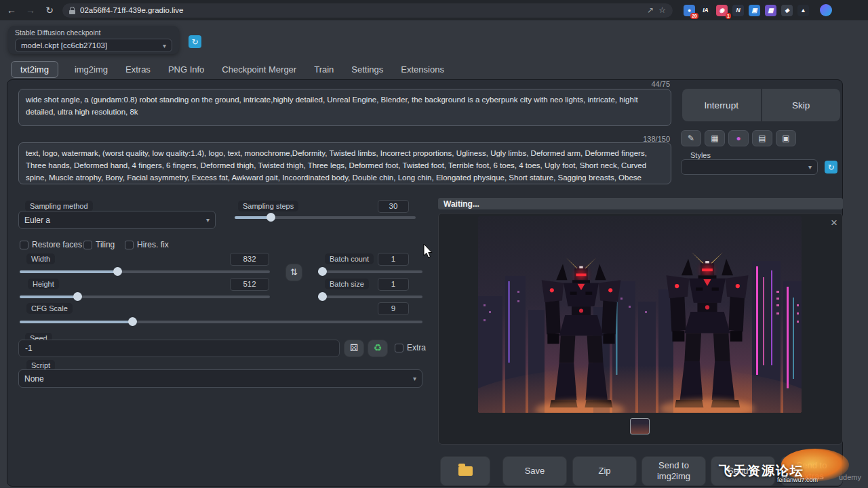 The image size is (868, 488). I want to click on checkpoint-dropdown: model.ckpt [cc6cb27103] ▾, so click(94, 45).